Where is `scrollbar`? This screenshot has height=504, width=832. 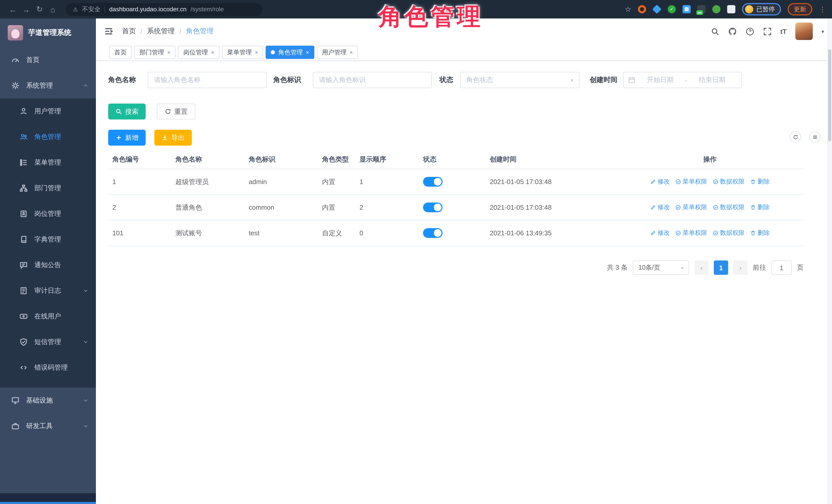
scrollbar is located at coordinates (830, 261).